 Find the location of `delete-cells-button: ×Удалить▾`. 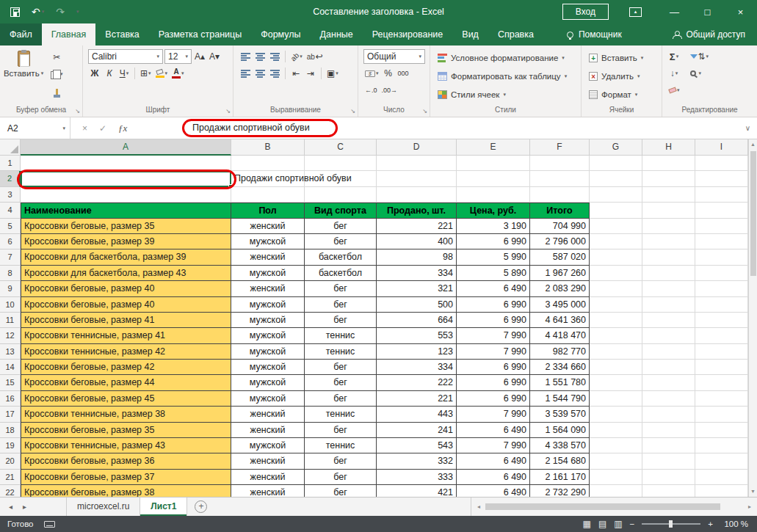

delete-cells-button: ×Удалить▾ is located at coordinates (614, 76).